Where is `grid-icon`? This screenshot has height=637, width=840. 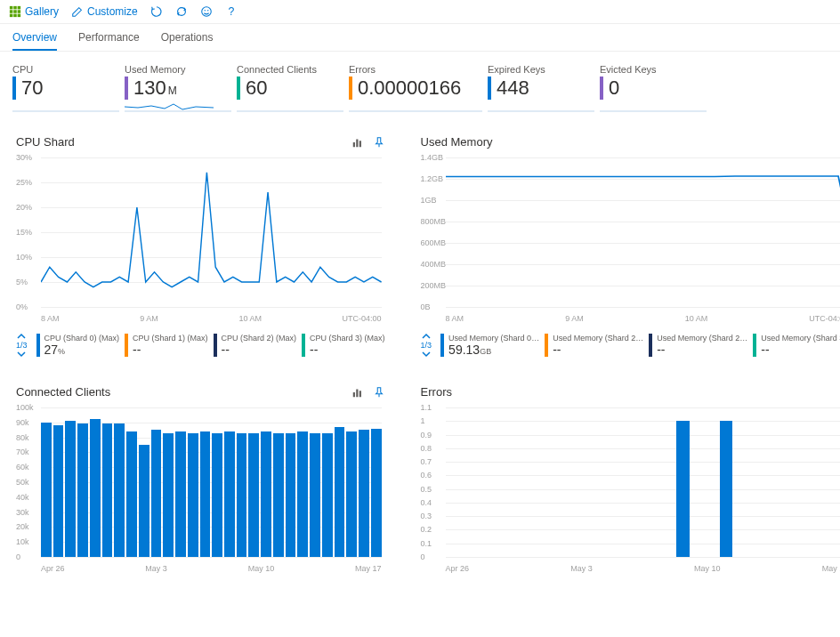
grid-icon is located at coordinates (15, 12).